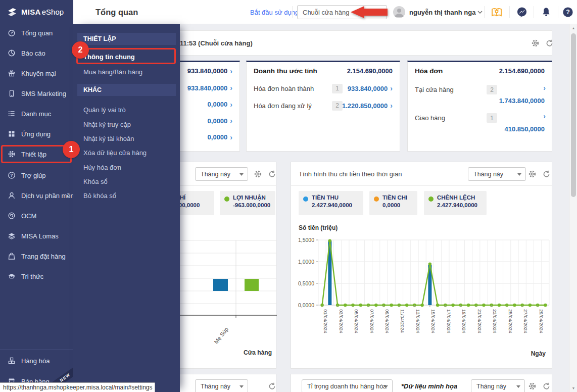 This screenshot has height=392, width=577. I want to click on sidebar-item-dich-vu-phan-mem: Dịch vụ phần mềm, so click(36, 195).